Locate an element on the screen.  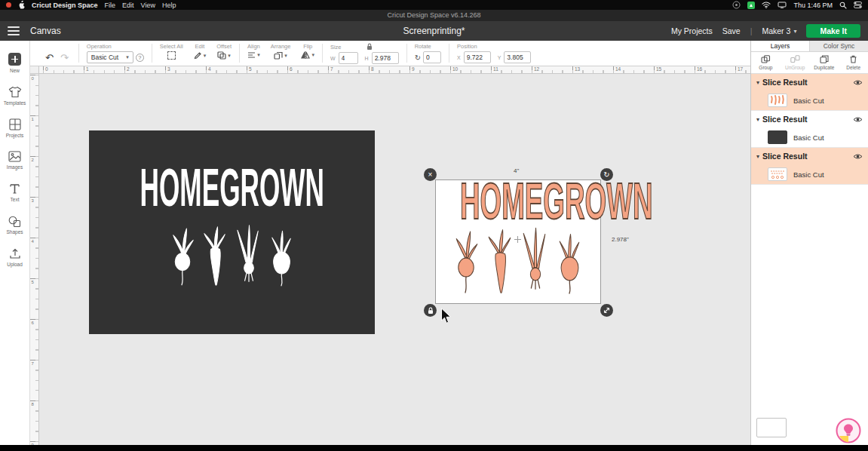
ruler-number: 3 is located at coordinates (33, 201).